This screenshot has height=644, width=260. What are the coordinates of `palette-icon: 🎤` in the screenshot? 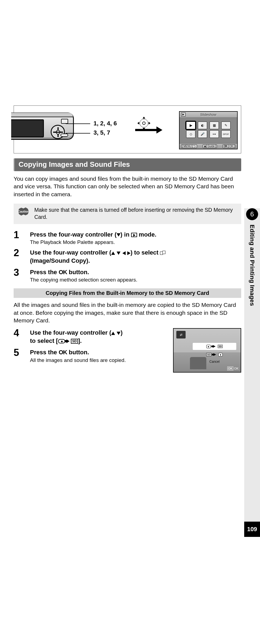 It's located at (202, 134).